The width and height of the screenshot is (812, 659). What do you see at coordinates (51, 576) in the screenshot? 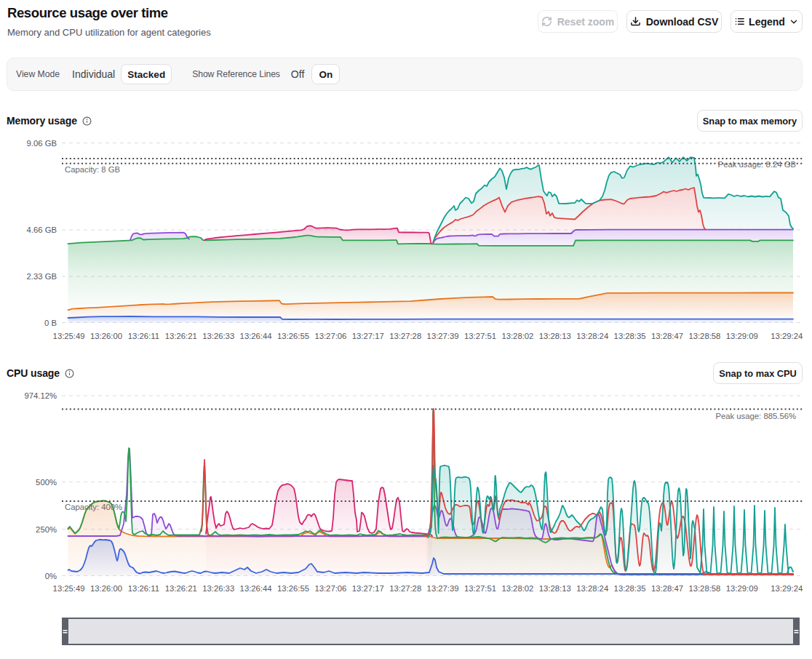
I see `svg-text: 0%` at bounding box center [51, 576].